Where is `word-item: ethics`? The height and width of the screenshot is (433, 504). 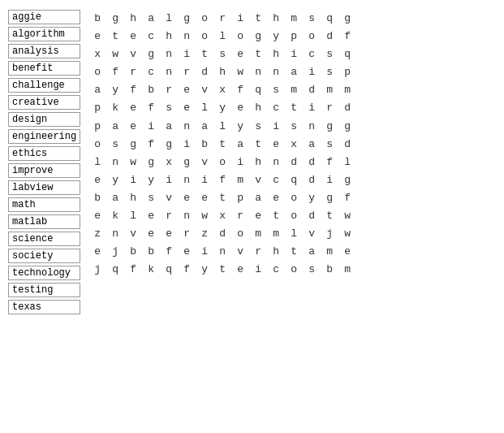 word-item: ethics is located at coordinates (44, 154).